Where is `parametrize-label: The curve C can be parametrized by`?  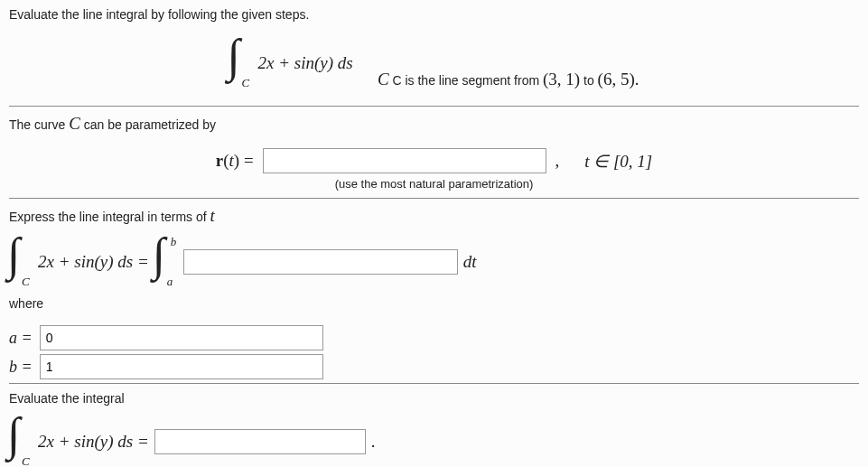
parametrize-label: The curve C can be parametrized by is located at coordinates (434, 124).